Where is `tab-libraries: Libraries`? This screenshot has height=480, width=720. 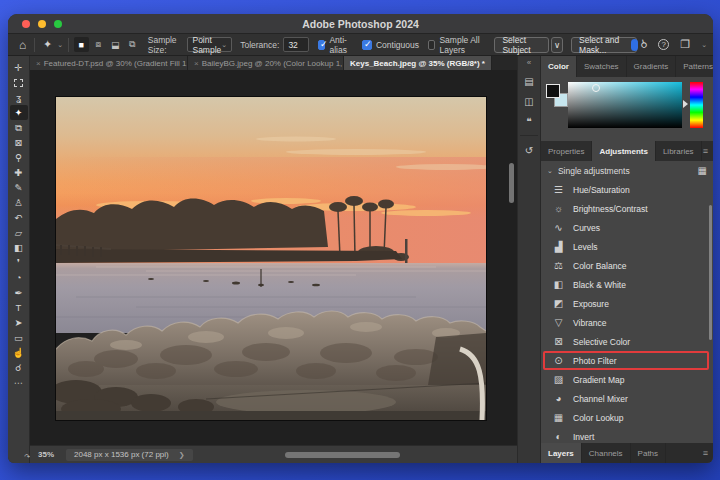 tab-libraries: Libraries is located at coordinates (679, 151).